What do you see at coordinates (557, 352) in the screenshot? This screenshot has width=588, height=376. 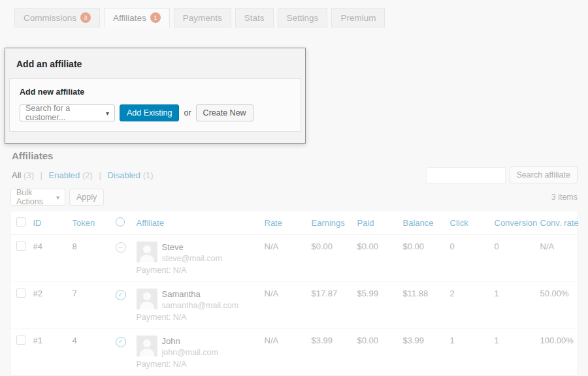 I see `cell-conv-rate: 100.00%` at bounding box center [557, 352].